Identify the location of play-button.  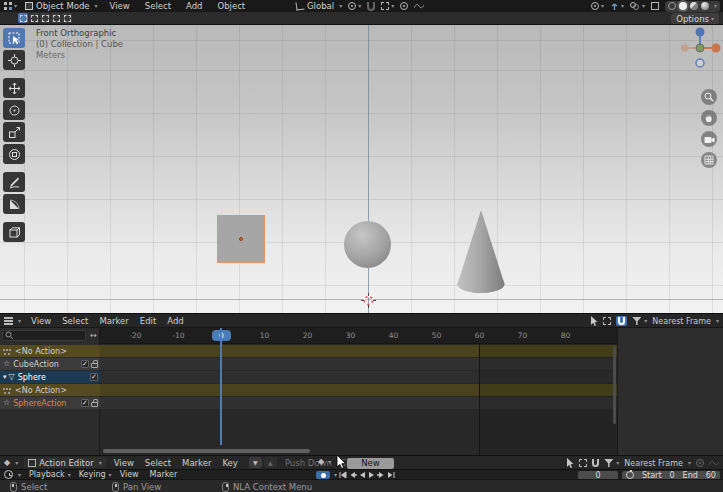
(372, 475).